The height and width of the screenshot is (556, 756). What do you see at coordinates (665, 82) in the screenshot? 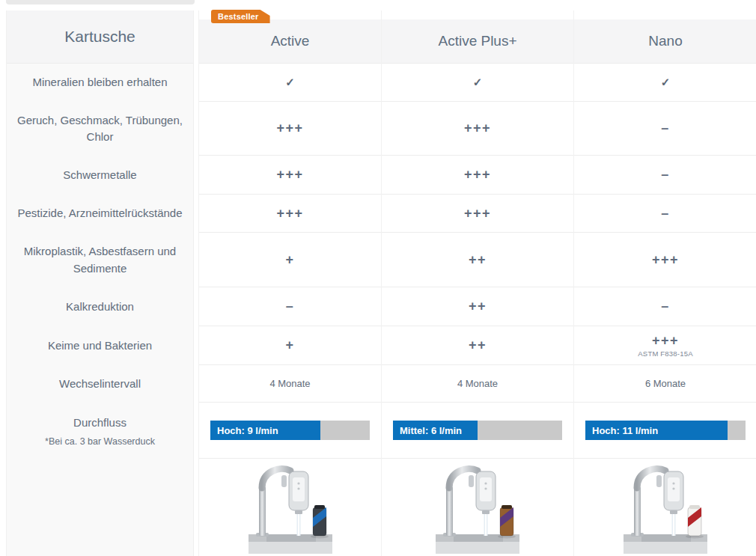
I see `cell-nano-check-0: ✓` at bounding box center [665, 82].